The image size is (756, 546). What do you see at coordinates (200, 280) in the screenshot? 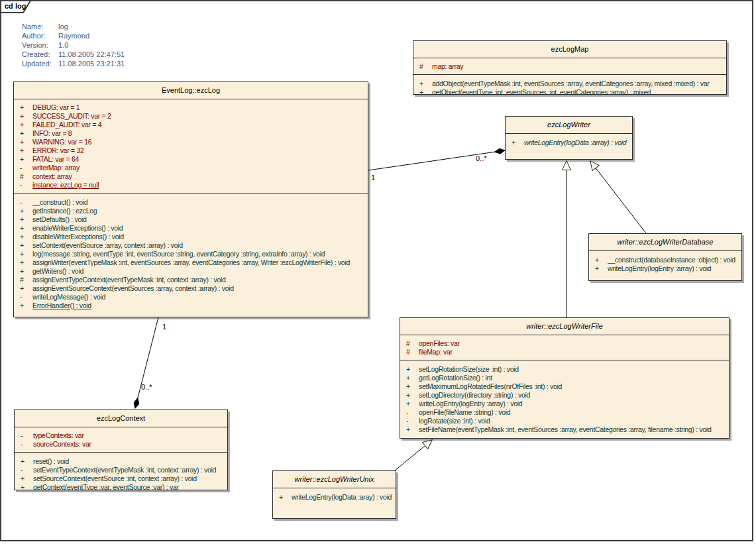
I see `method-text: assignEventTypeContext(eventTypeMask :in…` at bounding box center [200, 280].